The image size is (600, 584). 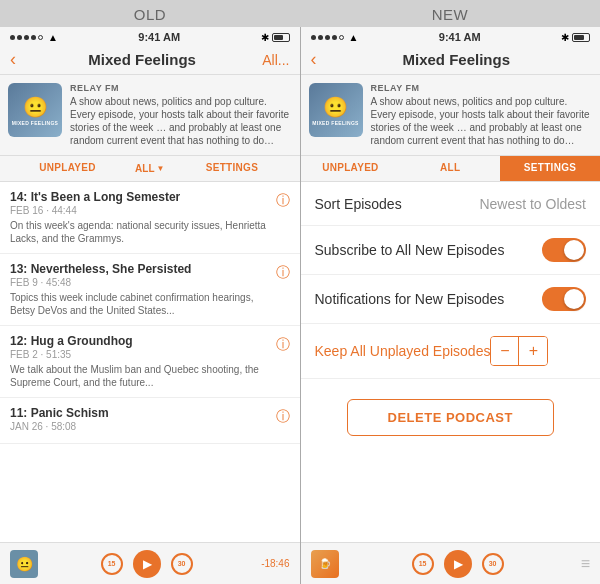 I want to click on episode-item: 14: It's Been a Long Semester FEB 16 · 4…, so click(x=150, y=218).